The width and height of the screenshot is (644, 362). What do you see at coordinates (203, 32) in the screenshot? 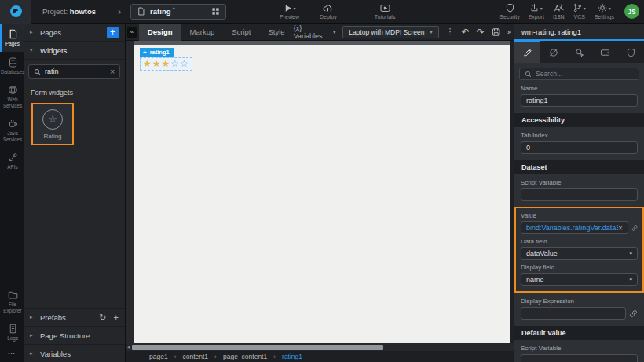
I see `tab-markup: Markup` at bounding box center [203, 32].